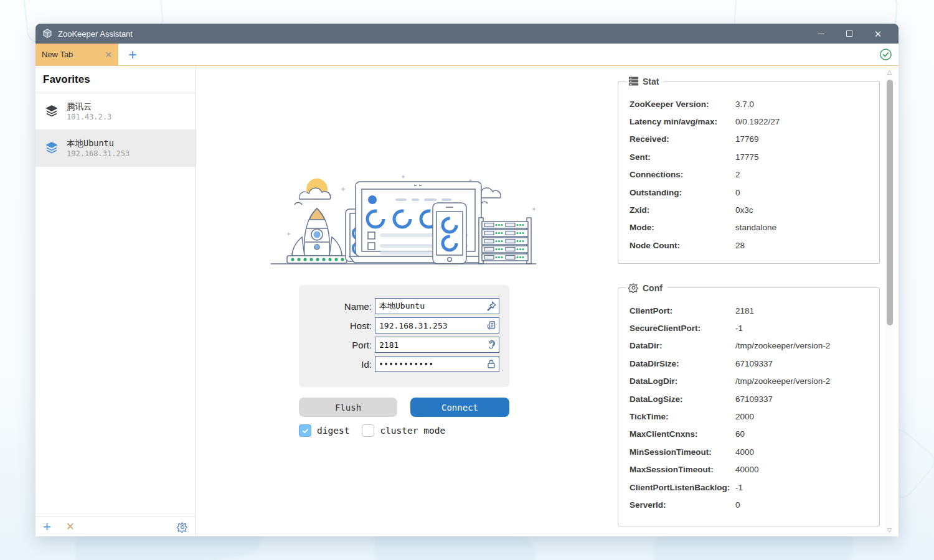 This screenshot has width=934, height=560. I want to click on tab-bar: New Tab ✕ +, so click(467, 55).